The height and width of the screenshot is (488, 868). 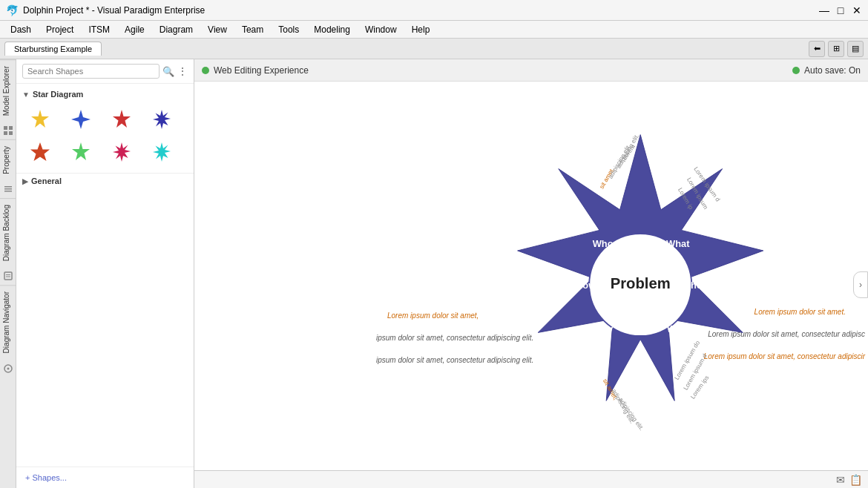 What do you see at coordinates (162, 152) in the screenshot?
I see `shape-item-star-8pt-teal` at bounding box center [162, 152].